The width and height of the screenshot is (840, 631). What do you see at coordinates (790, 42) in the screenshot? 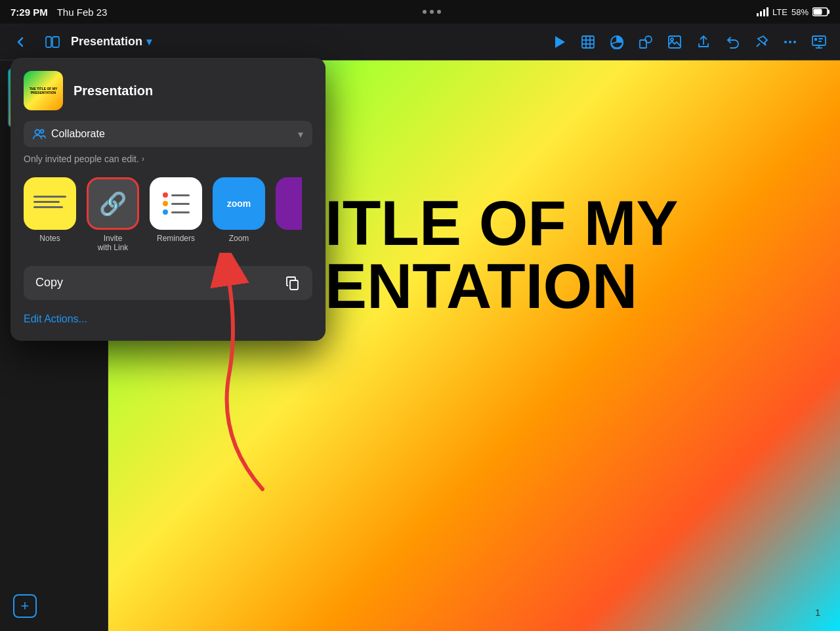
I see `more-button` at bounding box center [790, 42].